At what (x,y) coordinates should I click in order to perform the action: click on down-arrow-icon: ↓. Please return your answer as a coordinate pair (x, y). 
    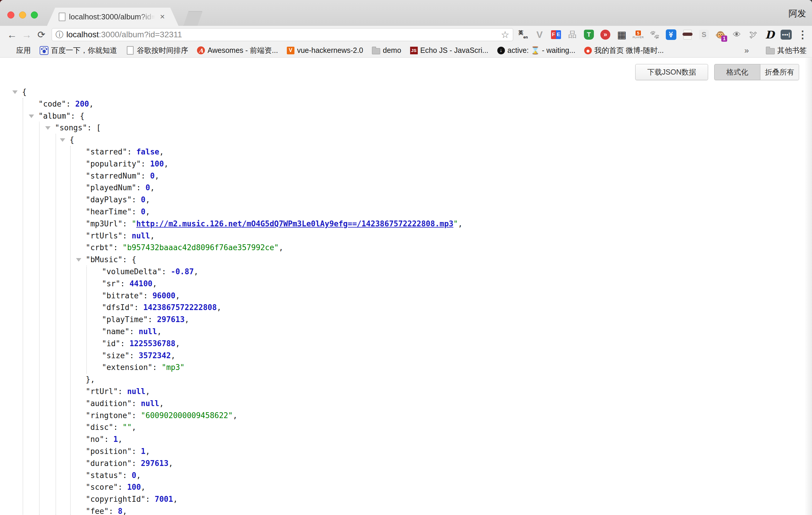
    Looking at the image, I should click on (501, 51).